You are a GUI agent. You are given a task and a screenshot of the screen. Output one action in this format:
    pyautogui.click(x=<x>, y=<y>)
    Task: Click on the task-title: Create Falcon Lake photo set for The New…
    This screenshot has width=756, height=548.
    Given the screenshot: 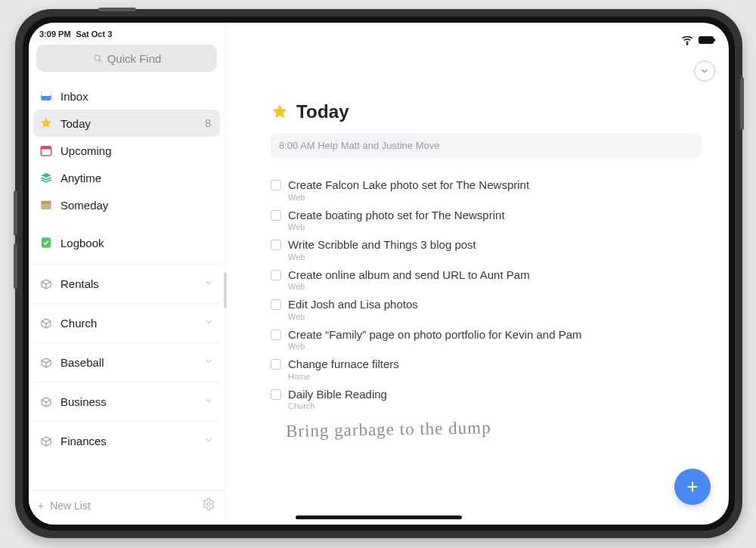 What is the action you would take?
    pyautogui.click(x=494, y=185)
    